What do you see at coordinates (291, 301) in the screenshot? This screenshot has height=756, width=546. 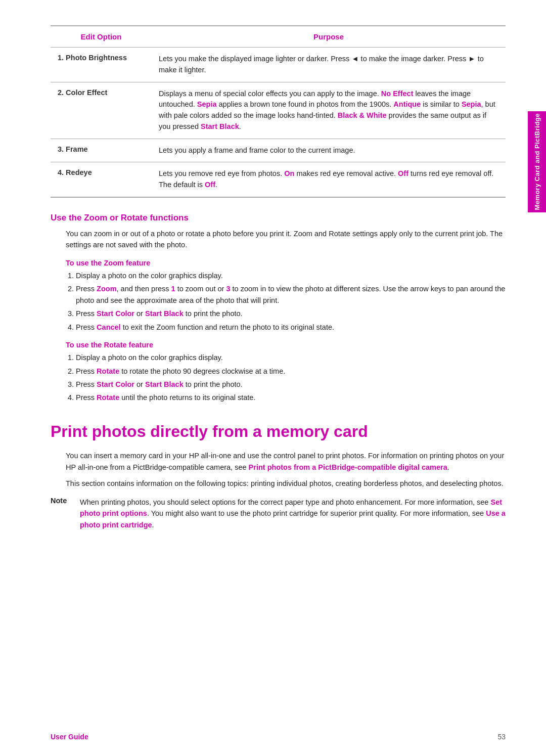 I see `zoom-steps-list: Display a photo on the color graphics di…` at bounding box center [291, 301].